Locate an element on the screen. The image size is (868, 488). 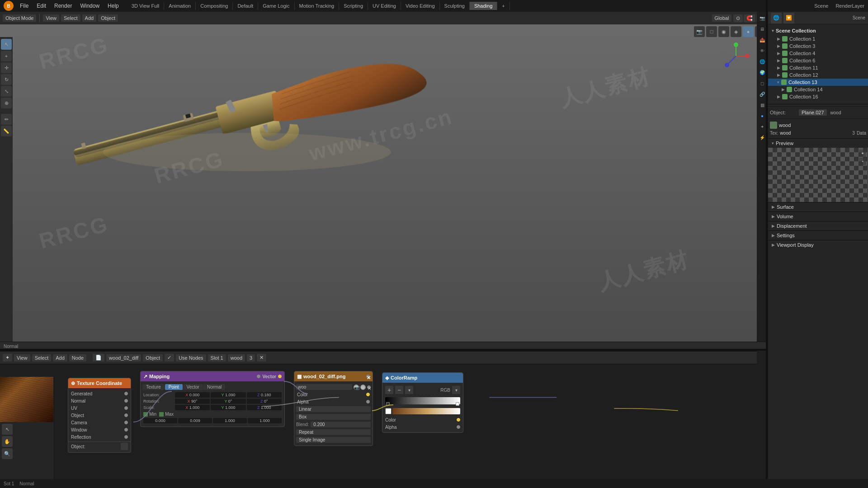
vertical-splitter is located at coordinates (767, 244).